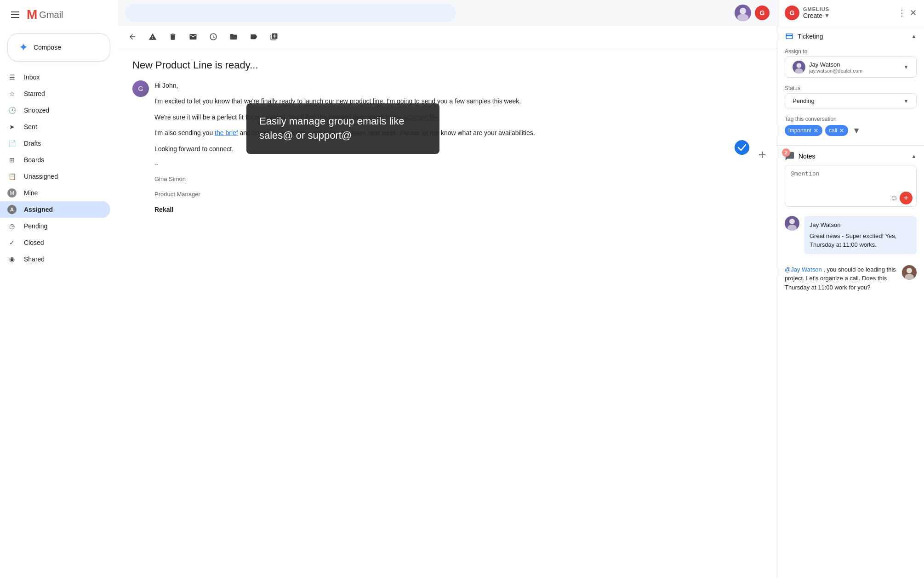  I want to click on sidebar-item-snoozed: 🕐 Snoozed, so click(55, 110).